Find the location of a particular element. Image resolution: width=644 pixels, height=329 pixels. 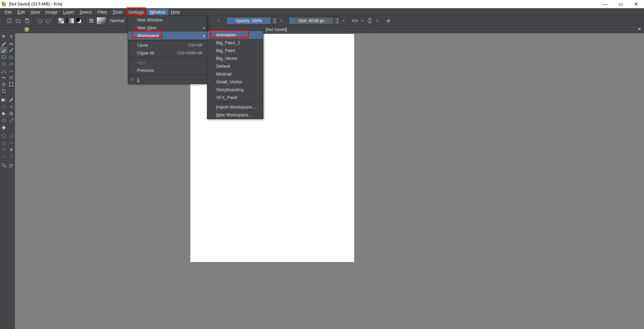

mirror-v-dropdown: ▾ is located at coordinates (377, 21).